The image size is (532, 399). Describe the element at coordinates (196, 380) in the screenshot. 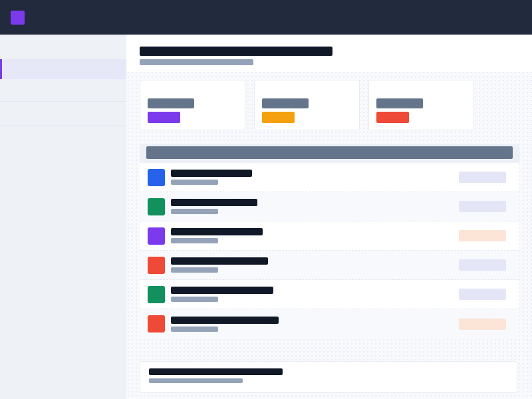

I see `footer-subtitle-placeholder` at that location.